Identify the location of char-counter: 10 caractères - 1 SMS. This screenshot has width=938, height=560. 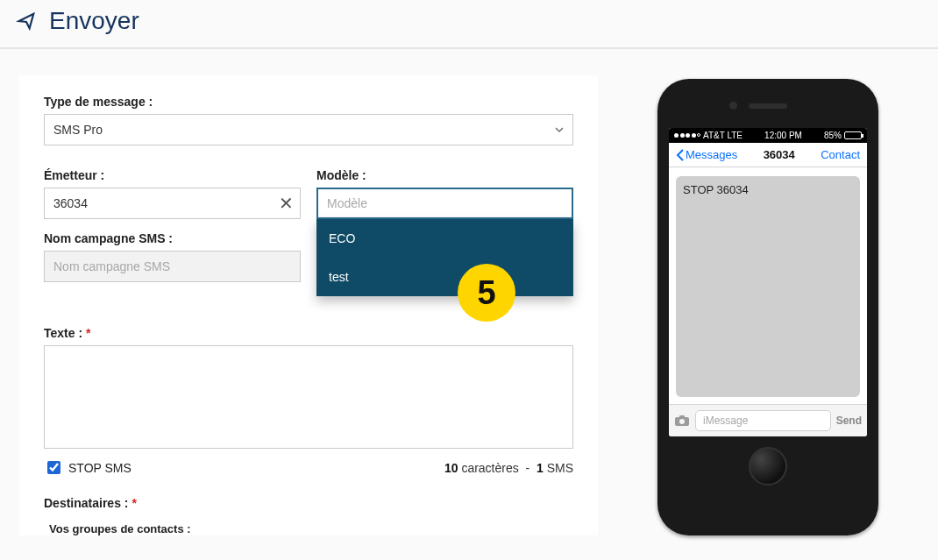
(508, 468).